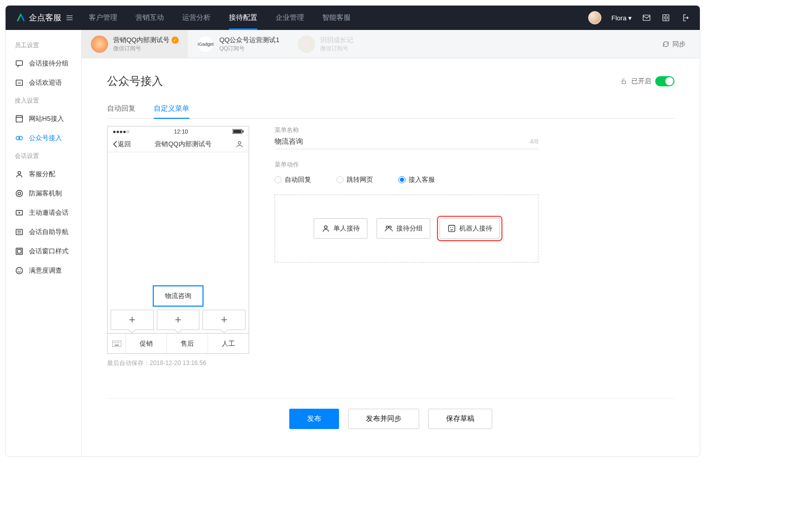  Describe the element at coordinates (122, 144) in the screenshot. I see `phone-back-button: 返回` at that location.